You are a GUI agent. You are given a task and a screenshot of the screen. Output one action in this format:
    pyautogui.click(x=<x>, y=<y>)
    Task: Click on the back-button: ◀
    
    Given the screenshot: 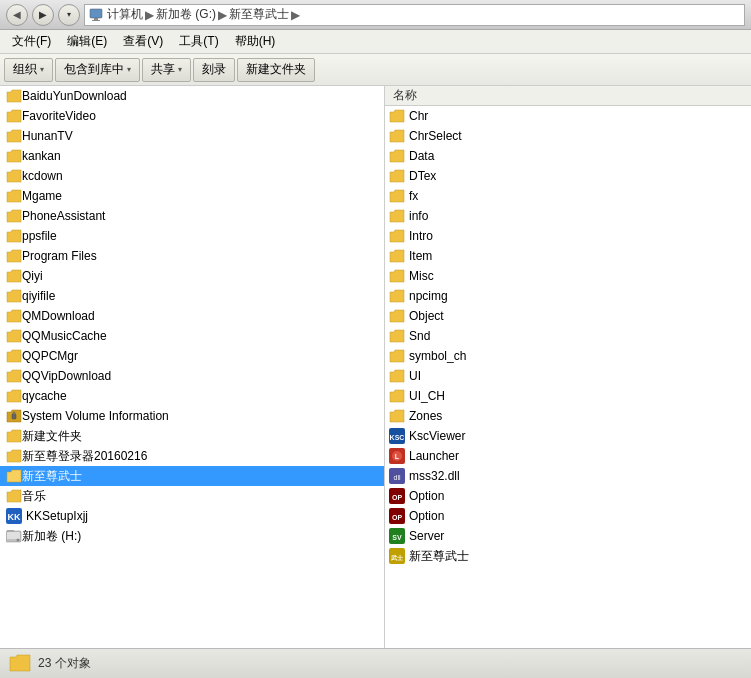 What is the action you would take?
    pyautogui.click(x=17, y=15)
    